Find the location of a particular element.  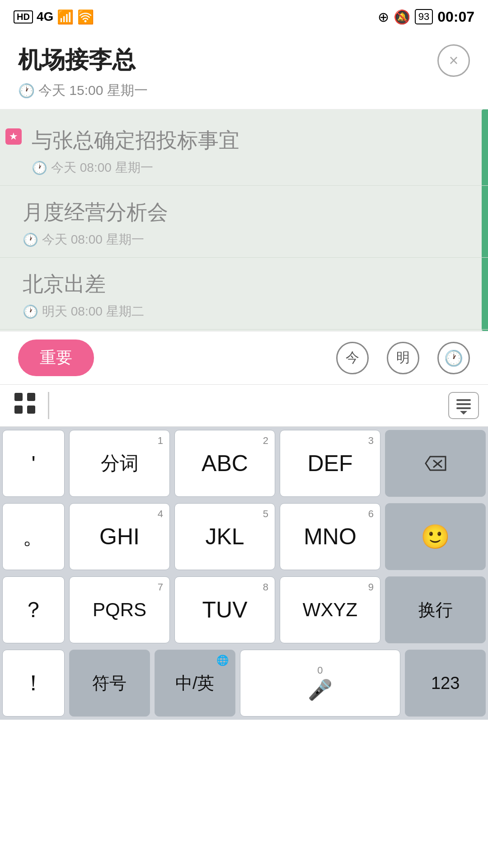

key-ghi: 4 GHI is located at coordinates (119, 537).